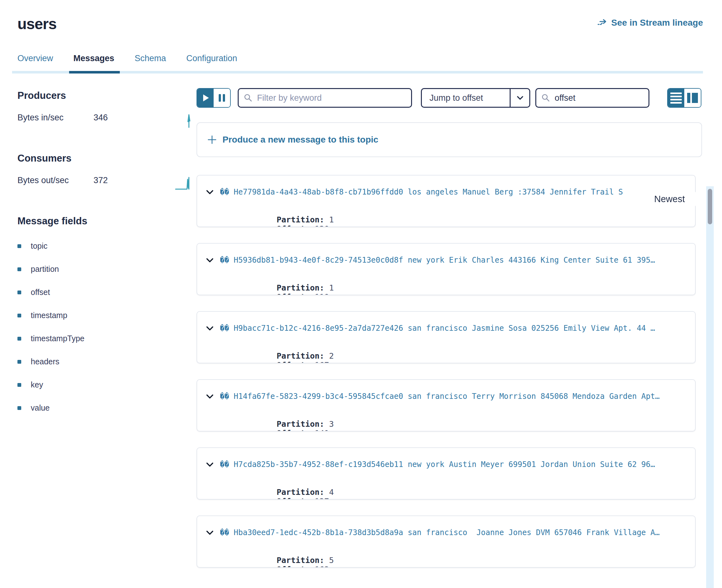  Describe the element at coordinates (322, 294) in the screenshot. I see `offset-value: 119` at that location.